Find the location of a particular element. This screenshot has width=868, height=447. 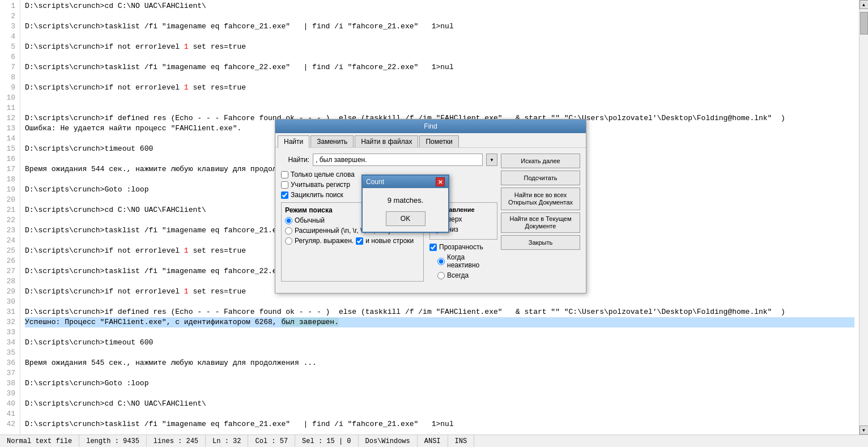

find-dialog-title: Find is located at coordinates (431, 126).